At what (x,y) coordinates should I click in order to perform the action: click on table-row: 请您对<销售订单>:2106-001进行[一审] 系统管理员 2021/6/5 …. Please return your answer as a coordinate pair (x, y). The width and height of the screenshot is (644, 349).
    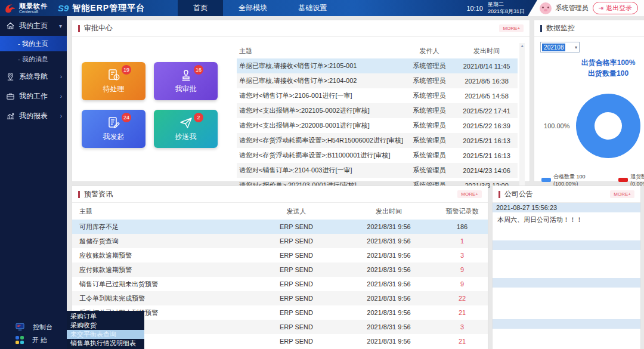
    Looking at the image, I should click on (377, 95).